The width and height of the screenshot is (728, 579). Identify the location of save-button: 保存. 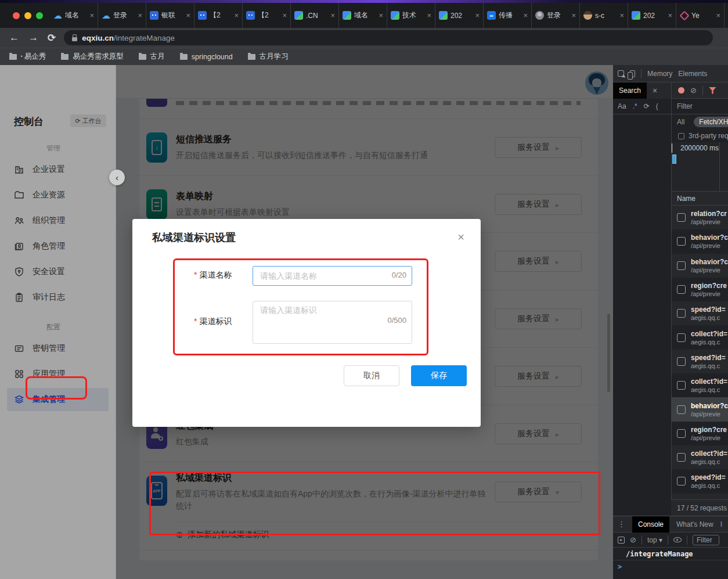
(439, 376).